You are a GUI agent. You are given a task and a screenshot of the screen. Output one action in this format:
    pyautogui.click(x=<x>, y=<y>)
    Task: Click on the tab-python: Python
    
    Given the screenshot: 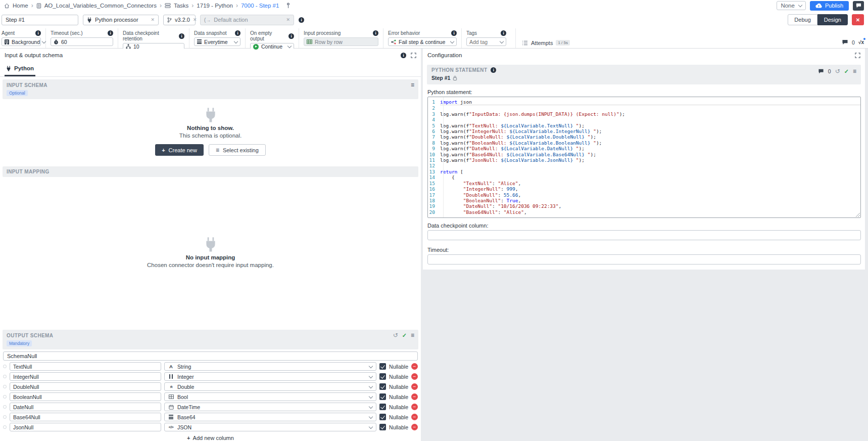 What is the action you would take?
    pyautogui.click(x=20, y=69)
    